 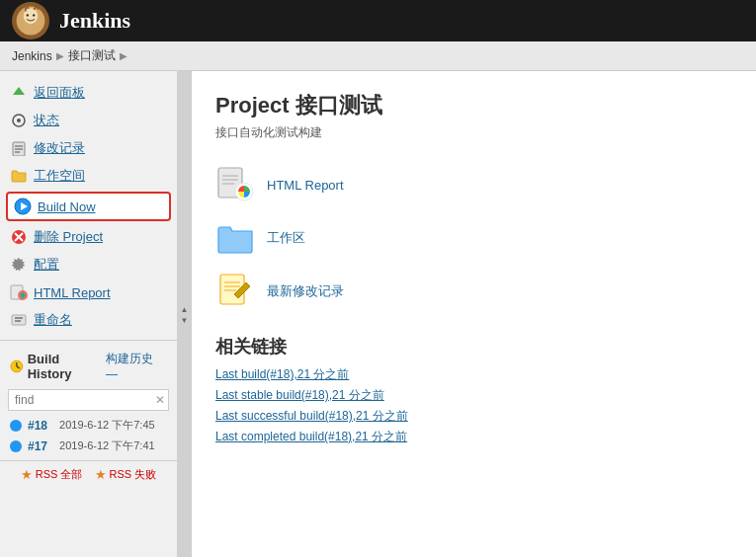 I want to click on related-link-2: Last stable build(#18),21 分之前, so click(x=300, y=395).